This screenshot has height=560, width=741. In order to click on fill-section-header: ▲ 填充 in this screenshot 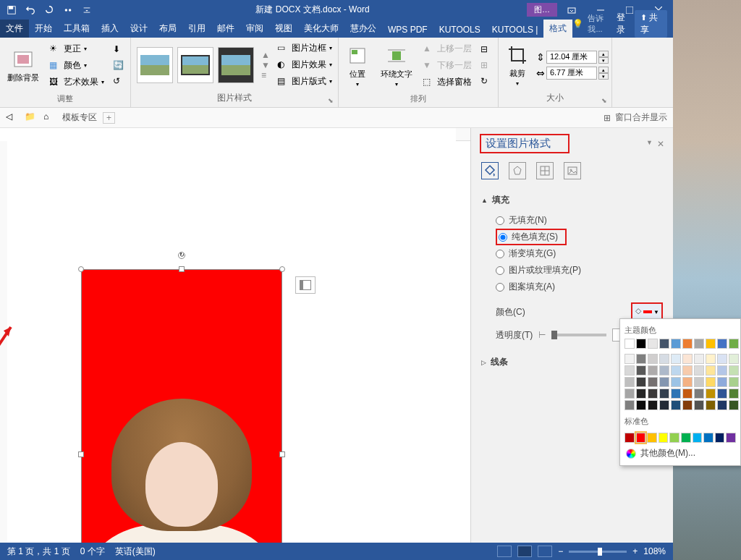, I will do `click(572, 200)`.